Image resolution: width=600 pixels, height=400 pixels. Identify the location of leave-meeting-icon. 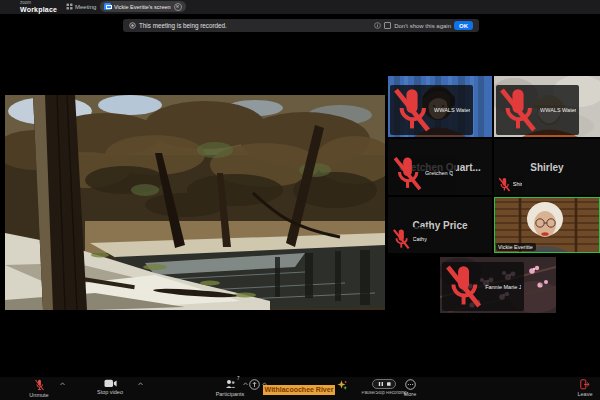
(585, 384).